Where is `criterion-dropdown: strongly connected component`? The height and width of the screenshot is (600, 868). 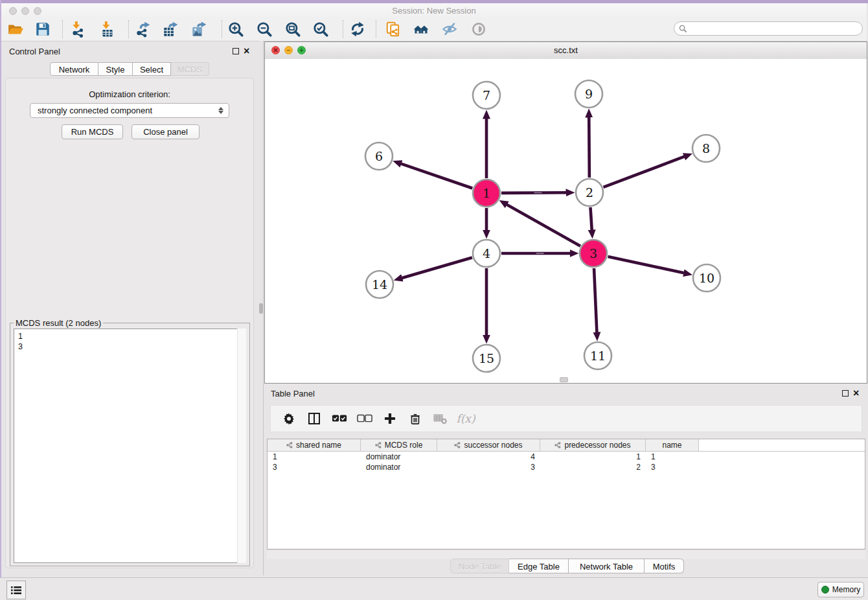 criterion-dropdown: strongly connected component is located at coordinates (130, 110).